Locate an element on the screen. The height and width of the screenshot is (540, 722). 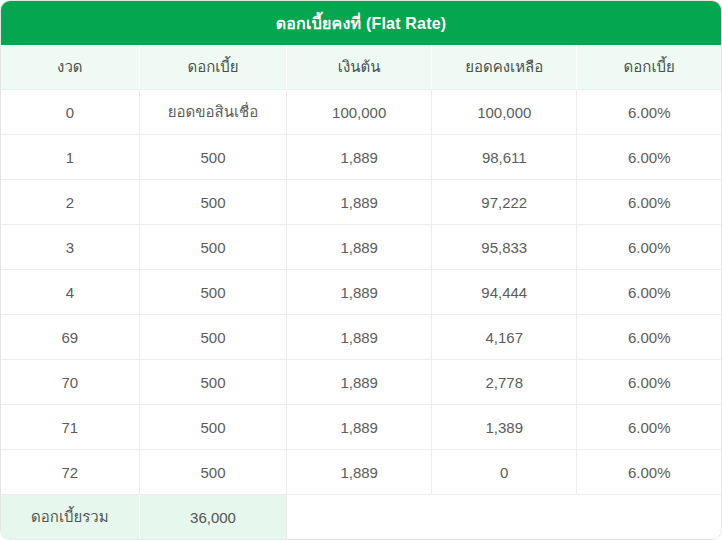
table-title: ดอกเบี้ยคงที่ (Flat Rate) is located at coordinates (361, 23).